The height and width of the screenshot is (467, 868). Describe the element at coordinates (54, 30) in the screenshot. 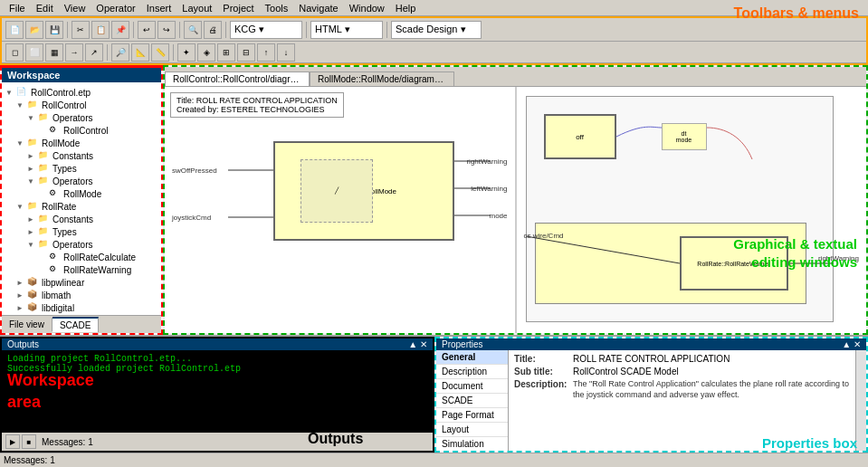

I see `save-button: 💾` at that location.